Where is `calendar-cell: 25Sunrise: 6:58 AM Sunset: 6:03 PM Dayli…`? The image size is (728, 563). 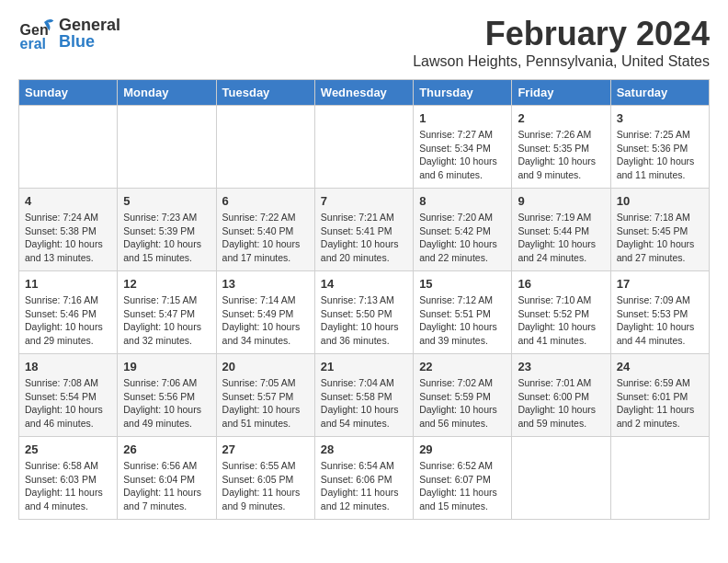 calendar-cell: 25Sunrise: 6:58 AM Sunset: 6:03 PM Dayli… is located at coordinates (68, 478).